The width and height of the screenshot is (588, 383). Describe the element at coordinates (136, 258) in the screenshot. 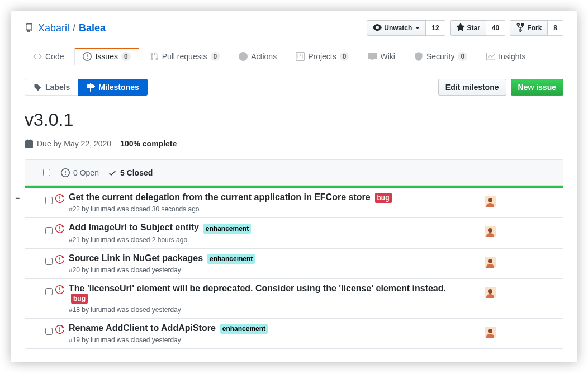

I see `issue-title-link: Source Link in NuGet packages` at that location.